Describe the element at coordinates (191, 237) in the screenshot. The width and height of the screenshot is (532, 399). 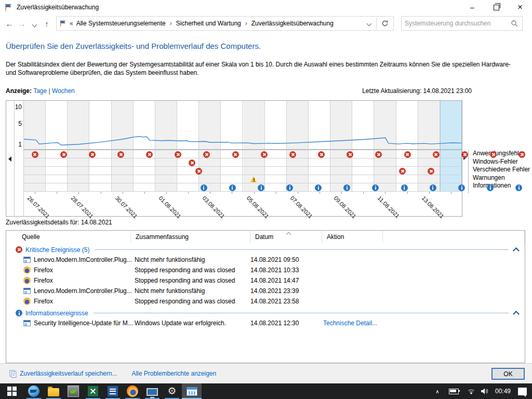
I see `column-header-zusammenfassung: Zusammenfassung` at that location.